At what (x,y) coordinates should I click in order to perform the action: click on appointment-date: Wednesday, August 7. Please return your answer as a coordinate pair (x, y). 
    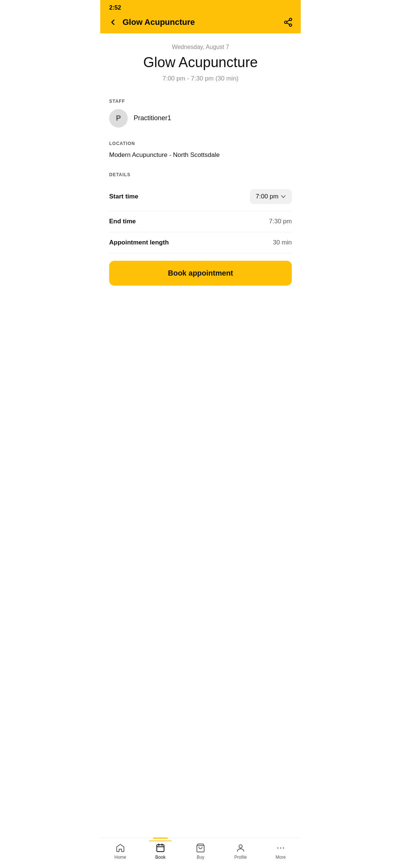
    Looking at the image, I should click on (200, 47).